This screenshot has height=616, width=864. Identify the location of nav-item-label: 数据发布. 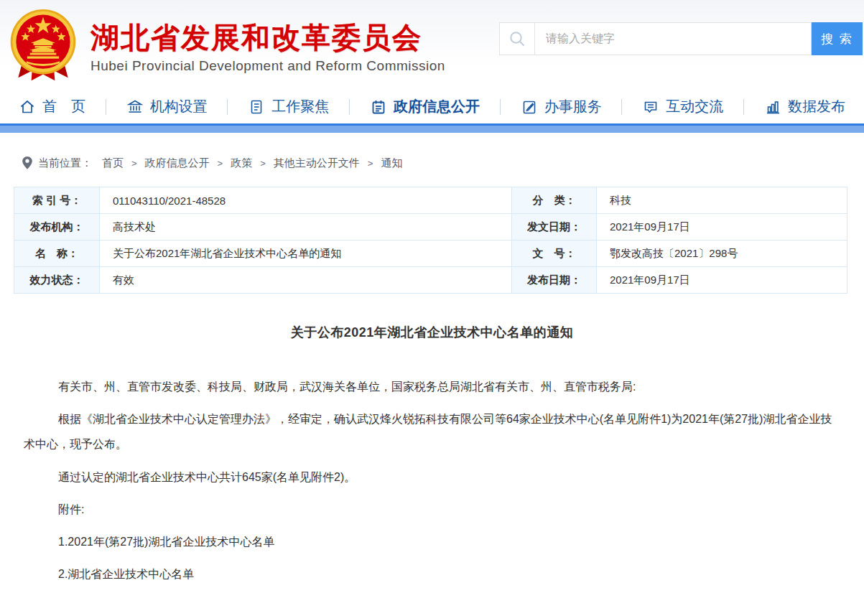
(817, 106).